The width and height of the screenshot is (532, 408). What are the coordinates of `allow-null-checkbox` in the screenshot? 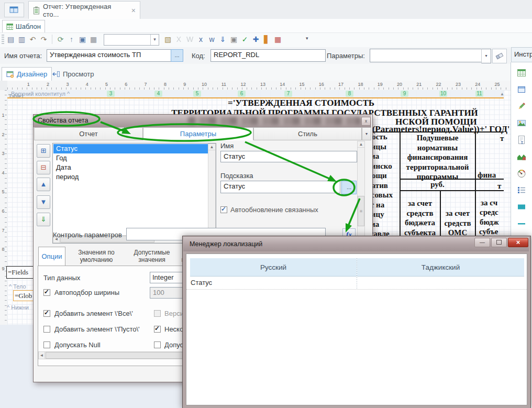 It's located at (47, 345).